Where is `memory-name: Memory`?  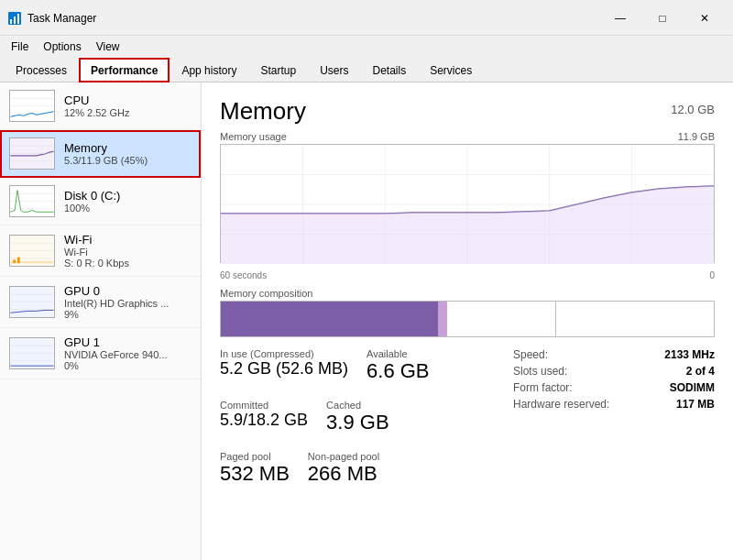 memory-name: Memory is located at coordinates (128, 148).